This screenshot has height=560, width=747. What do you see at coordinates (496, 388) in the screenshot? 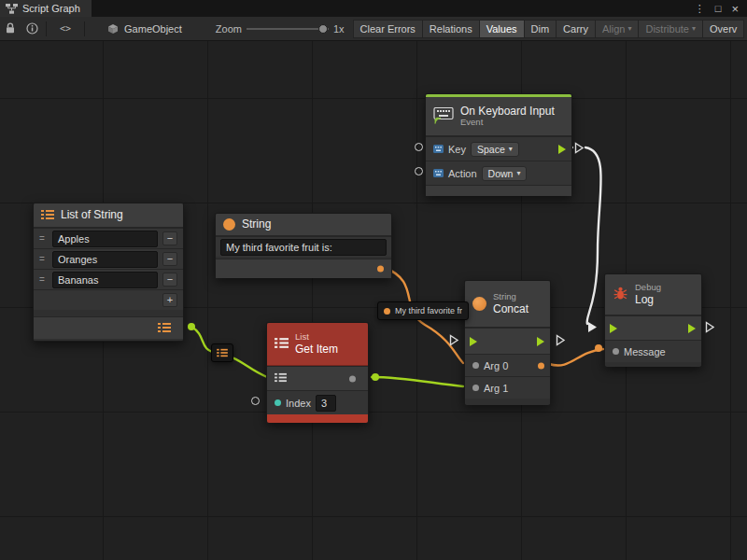
I see `arg1-label: Arg 1` at bounding box center [496, 388].